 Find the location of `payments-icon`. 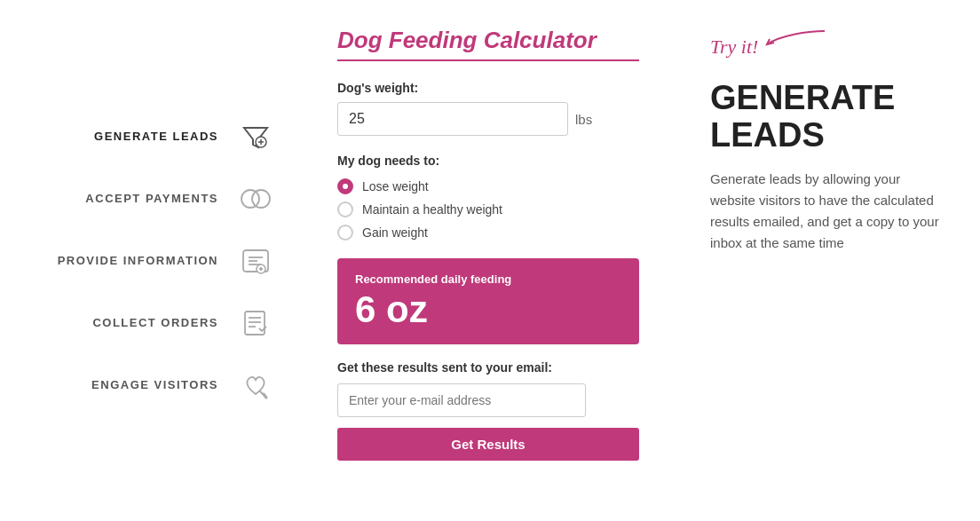

payments-icon is located at coordinates (256, 199).